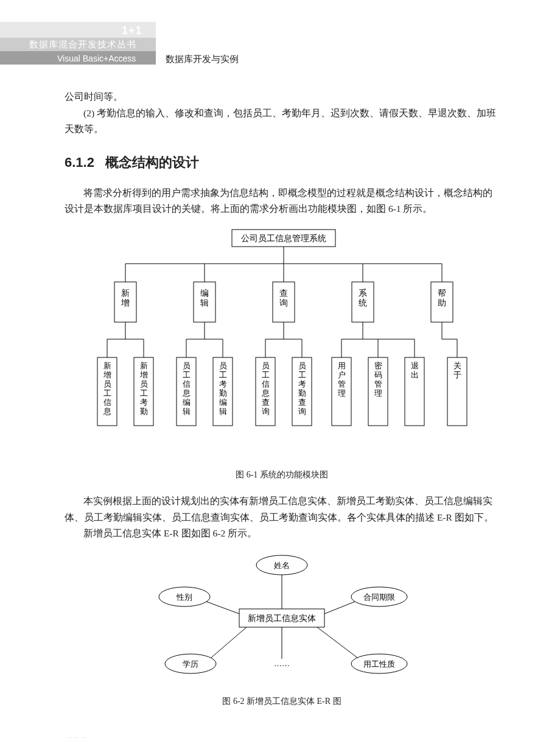  Describe the element at coordinates (223, 388) in the screenshot. I see `svg-text: 员工考勤编辑` at that location.